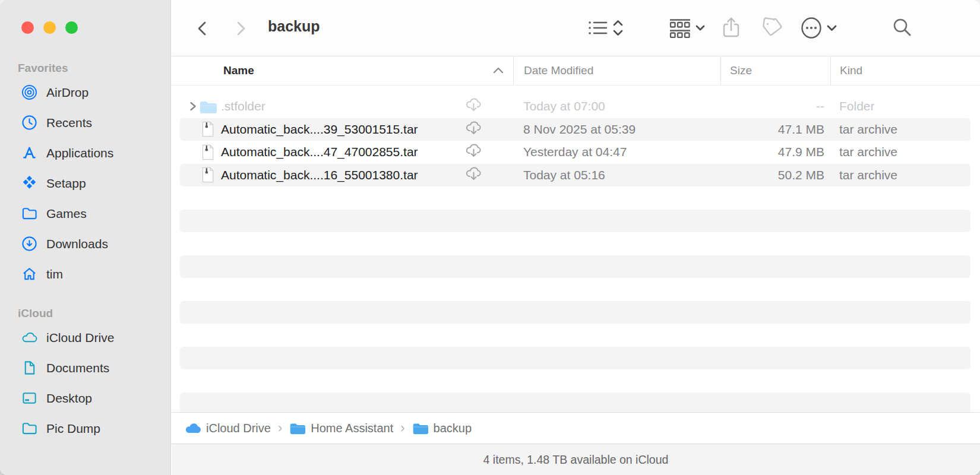  What do you see at coordinates (347, 129) in the screenshot?
I see `cell-name: Automatic_back....39_53001515.tar` at bounding box center [347, 129].